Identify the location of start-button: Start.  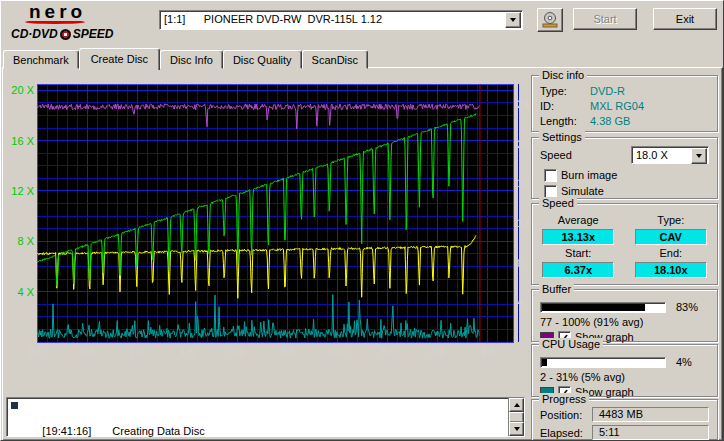
(605, 19).